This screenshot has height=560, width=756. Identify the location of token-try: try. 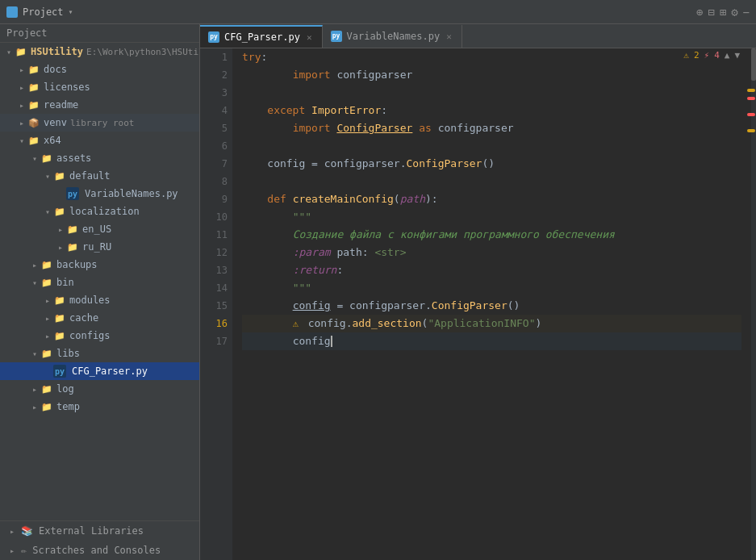
(252, 57).